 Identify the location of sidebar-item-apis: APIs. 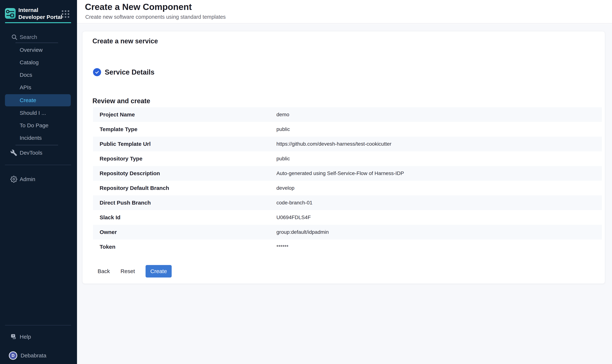
(39, 87).